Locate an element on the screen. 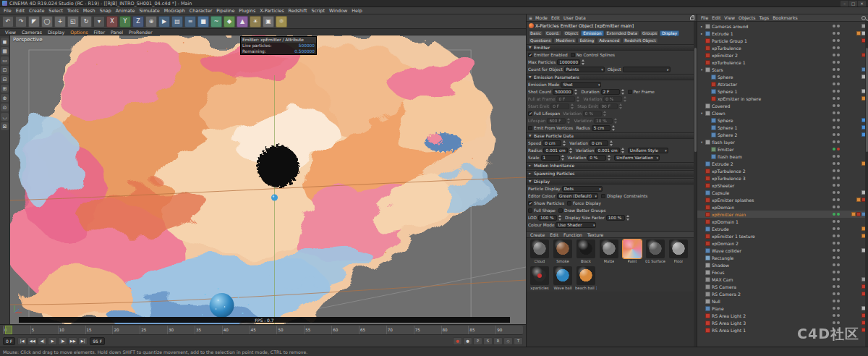 This screenshot has width=868, height=356. attr-tab: Display is located at coordinates (670, 33).